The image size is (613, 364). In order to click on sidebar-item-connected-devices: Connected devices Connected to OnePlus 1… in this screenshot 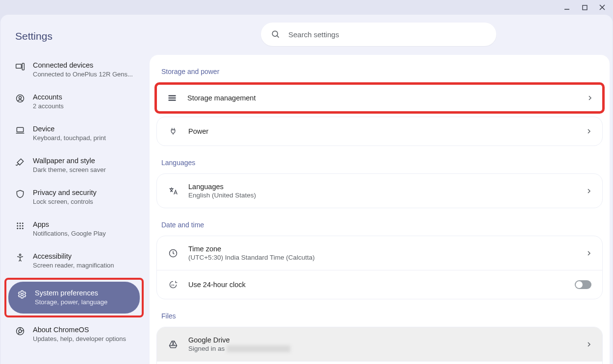, I will do `click(74, 70)`.